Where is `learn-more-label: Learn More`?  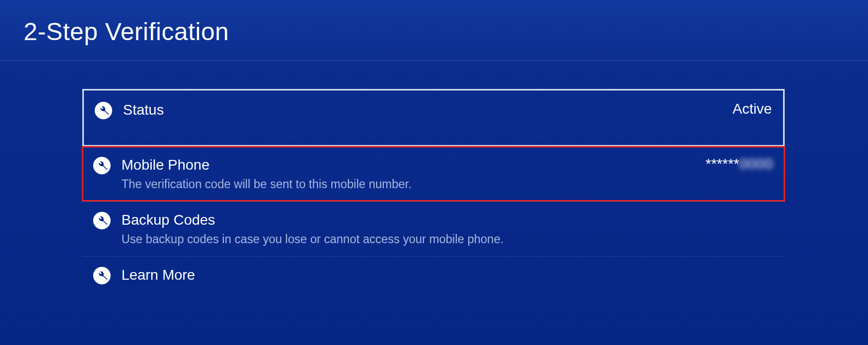 learn-more-label: Learn More is located at coordinates (448, 275).